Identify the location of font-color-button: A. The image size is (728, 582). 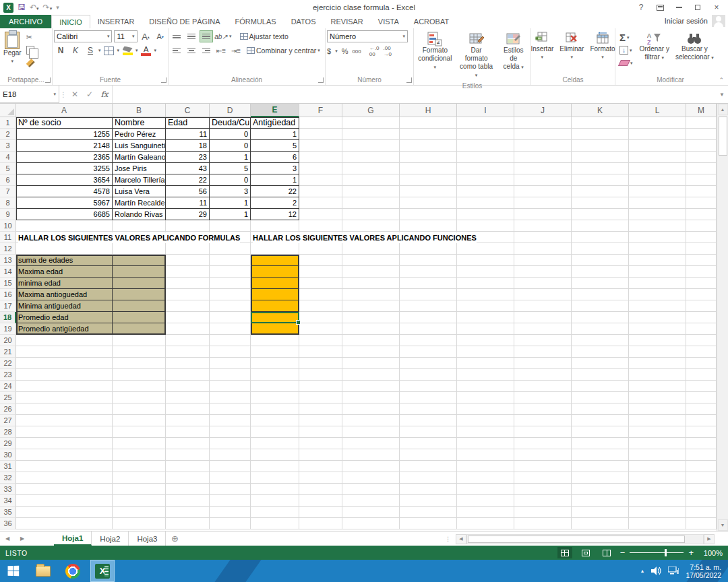
(146, 51).